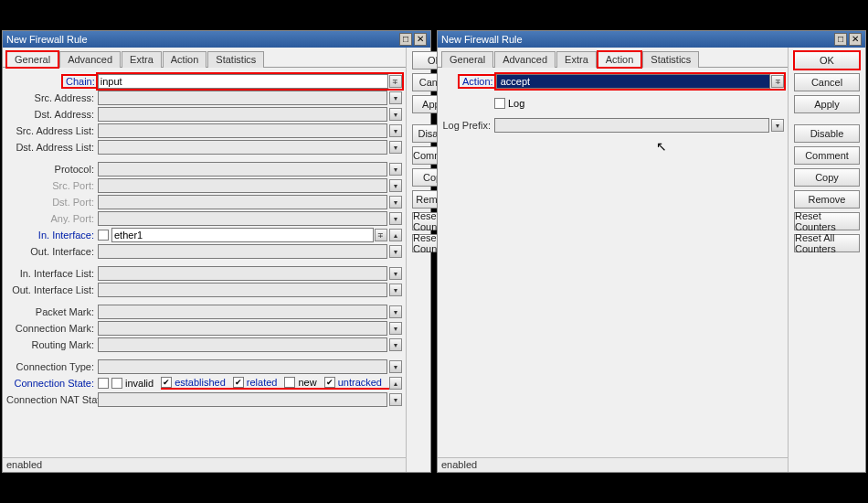 Image resolution: width=868 pixels, height=503 pixels. Describe the element at coordinates (243, 169) in the screenshot. I see `protocol-input` at that location.